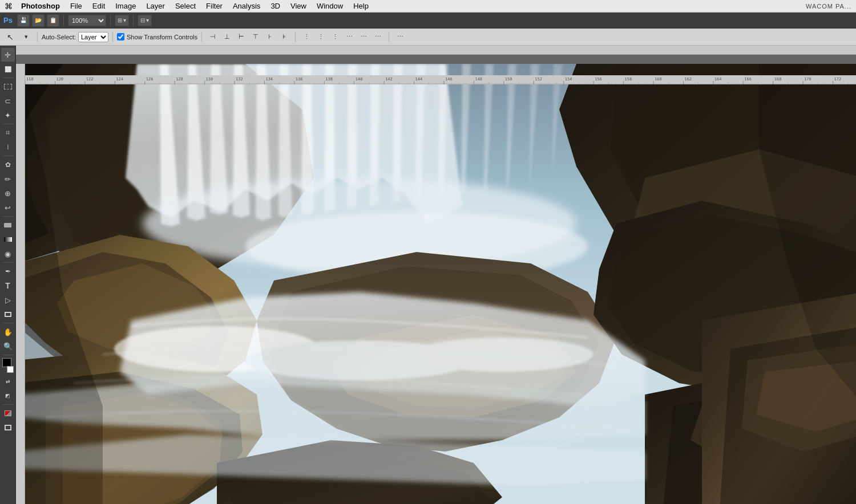  I want to click on shape-tool, so click(8, 314).